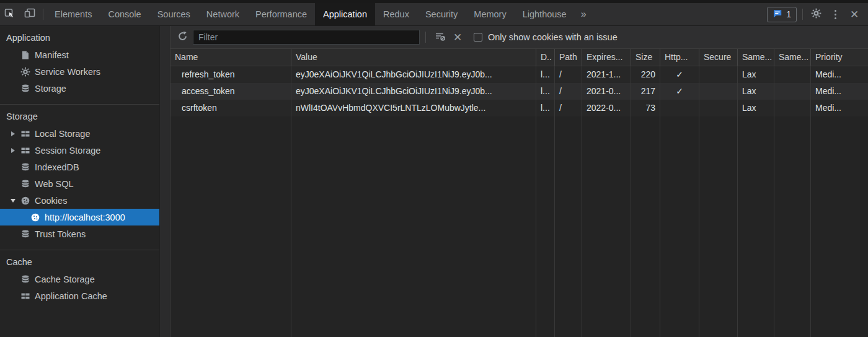 This screenshot has width=868, height=337. I want to click on tab-security: Security, so click(441, 14).